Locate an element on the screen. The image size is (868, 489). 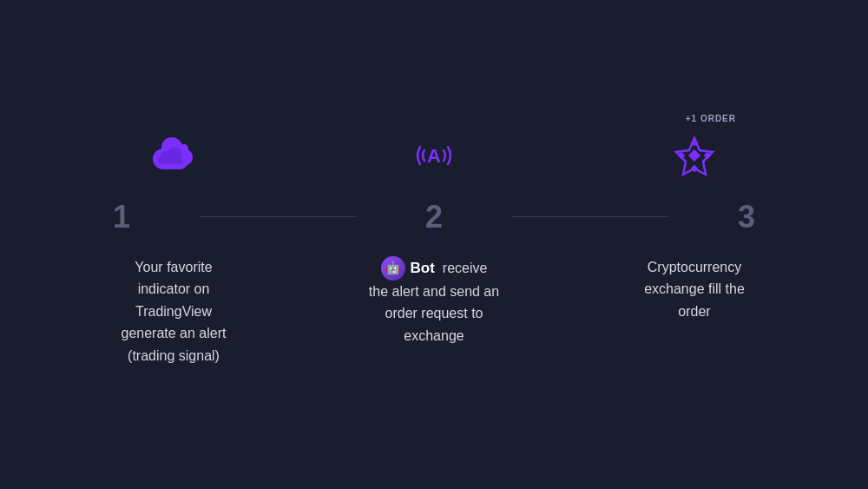
step-3-icon-area: +1 ORDER is located at coordinates (694, 157).